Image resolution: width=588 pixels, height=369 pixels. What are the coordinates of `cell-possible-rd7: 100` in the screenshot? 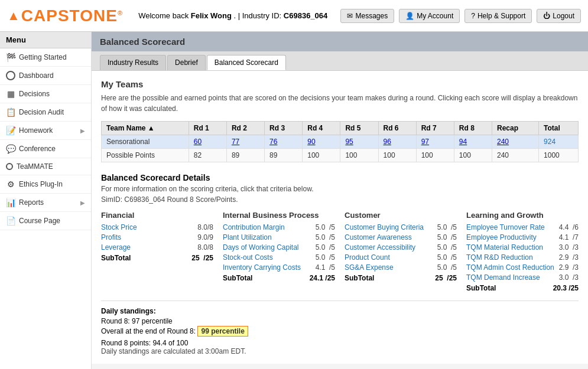 It's located at (435, 156).